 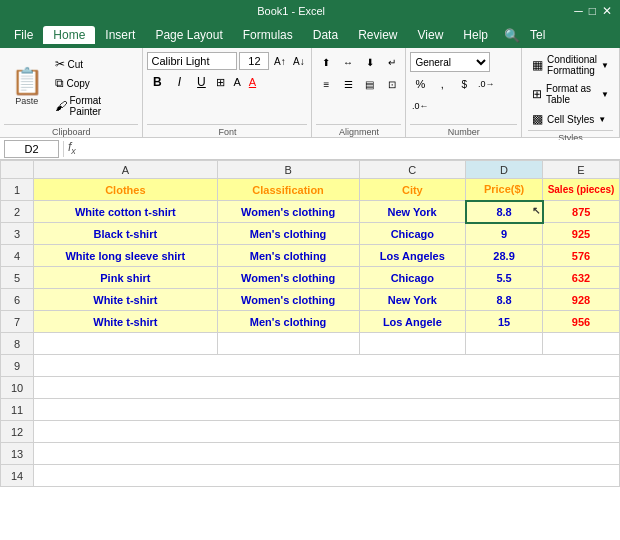 I want to click on cell-b1: Classification, so click(x=288, y=190).